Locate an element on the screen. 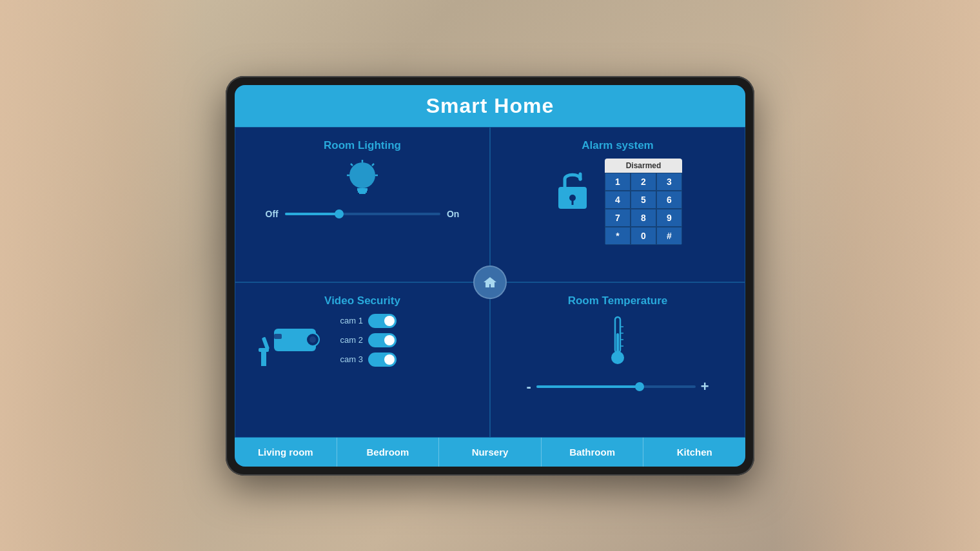 This screenshot has width=980, height=551. tab-bathroom: Bathroom is located at coordinates (593, 452).